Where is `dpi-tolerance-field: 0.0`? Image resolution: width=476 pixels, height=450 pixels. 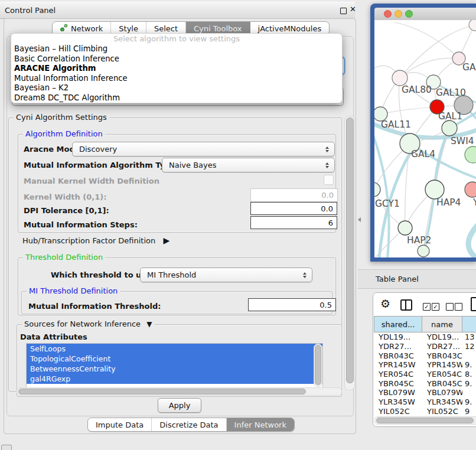
dpi-tolerance-field: 0.0 is located at coordinates (294, 208).